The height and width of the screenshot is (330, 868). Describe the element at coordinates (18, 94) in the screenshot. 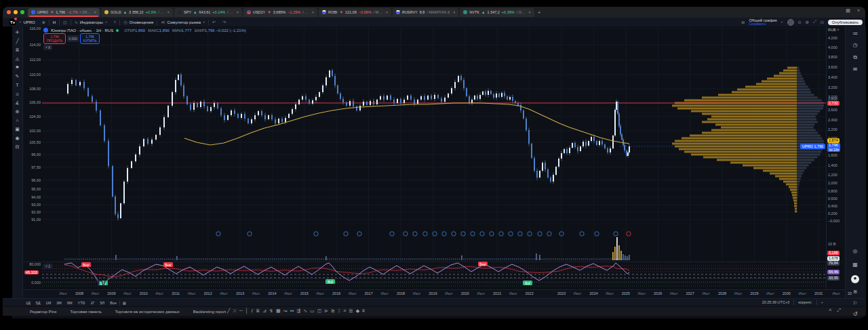

I see `tool-emoji-icon: ☺` at that location.